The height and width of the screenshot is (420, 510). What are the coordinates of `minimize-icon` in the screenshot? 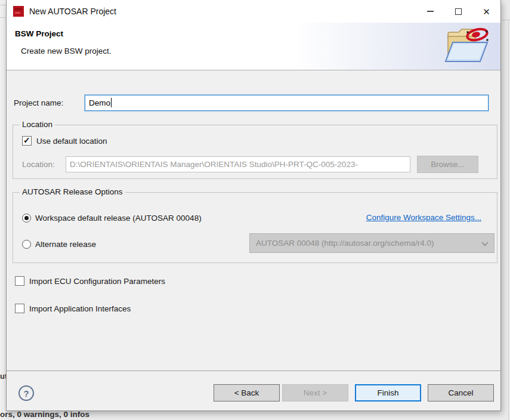 It's located at (431, 11).